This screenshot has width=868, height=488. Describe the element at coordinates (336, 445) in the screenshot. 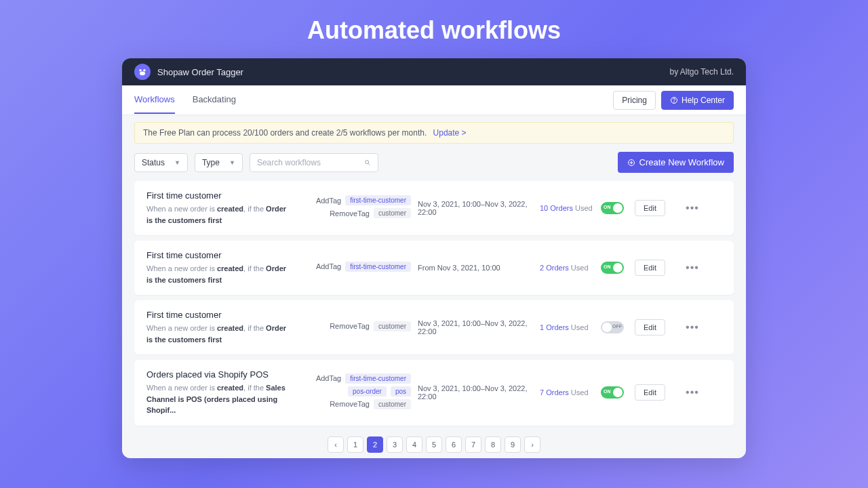

I see `page-prev: ‹` at that location.